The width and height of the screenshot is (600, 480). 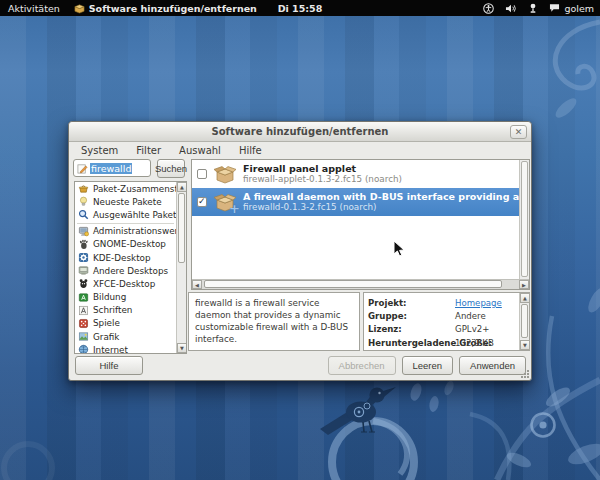 What do you see at coordinates (130, 268) in the screenshot?
I see `category-sidebar: Paket-Zusammenstellungen Neueste Pakete …` at bounding box center [130, 268].